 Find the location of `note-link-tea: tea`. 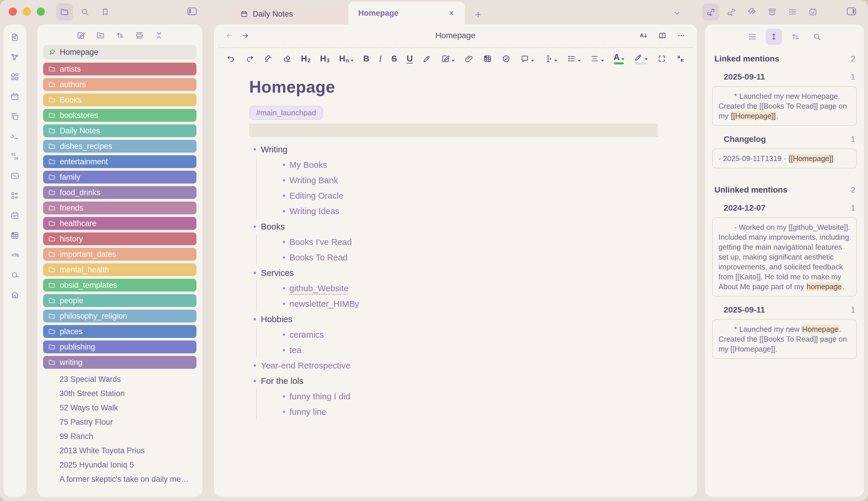

note-link-tea: tea is located at coordinates (457, 350).